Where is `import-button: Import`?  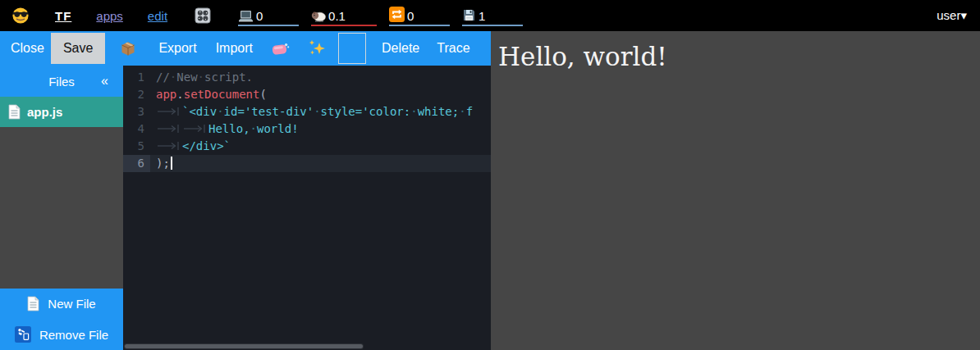 import-button: Import is located at coordinates (235, 48).